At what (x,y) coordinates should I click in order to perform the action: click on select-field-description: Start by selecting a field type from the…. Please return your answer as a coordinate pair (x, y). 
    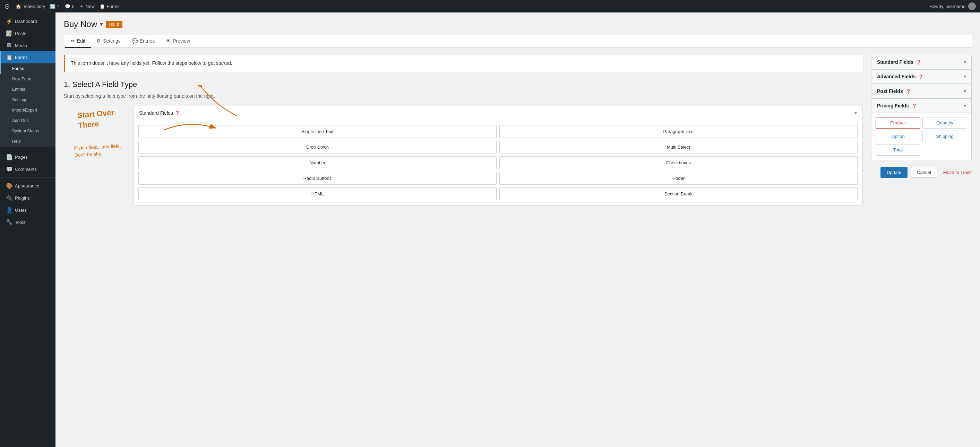
    Looking at the image, I should click on (463, 96).